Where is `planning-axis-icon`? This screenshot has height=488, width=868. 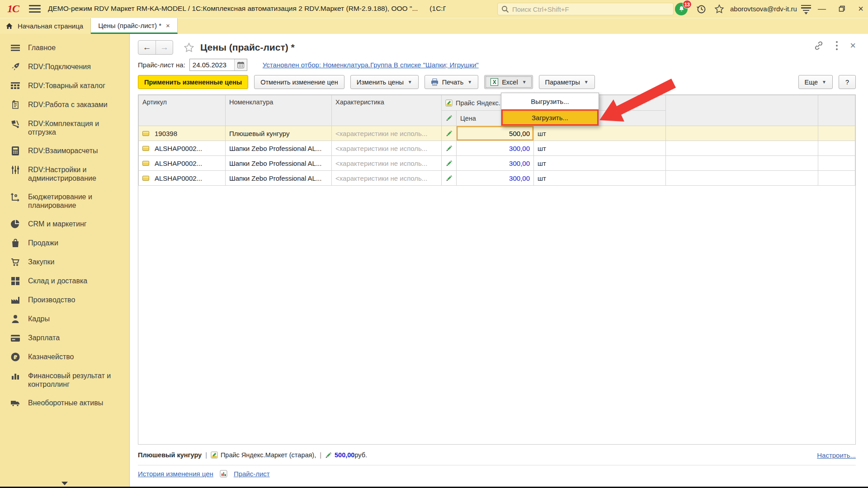
planning-axis-icon is located at coordinates (15, 197).